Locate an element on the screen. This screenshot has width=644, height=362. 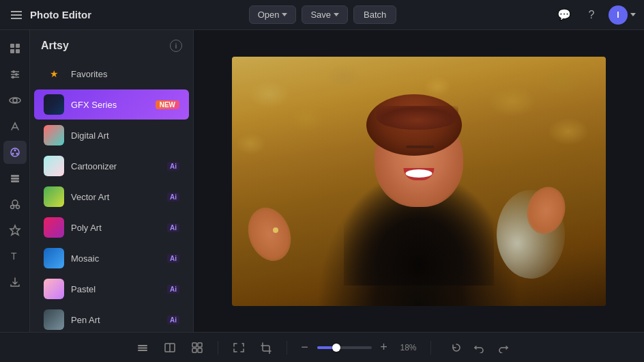
list-item-pastel: PastelAi is located at coordinates (112, 289).